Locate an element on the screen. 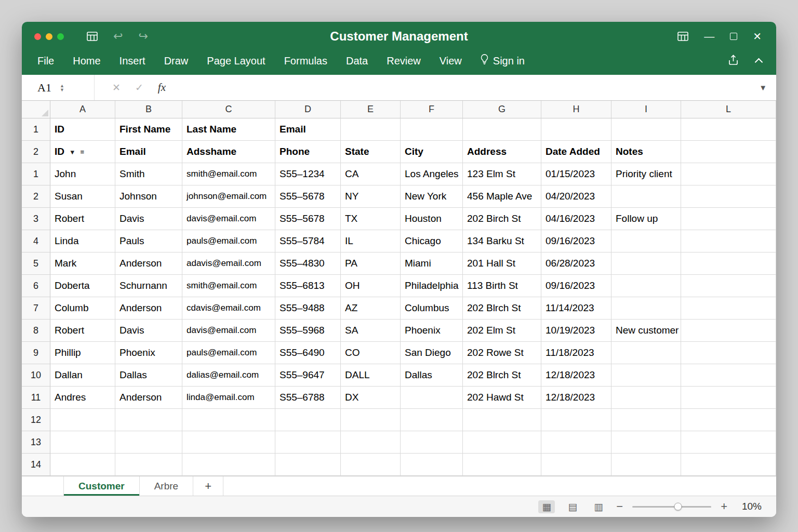  row-header: 13 is located at coordinates (36, 443).